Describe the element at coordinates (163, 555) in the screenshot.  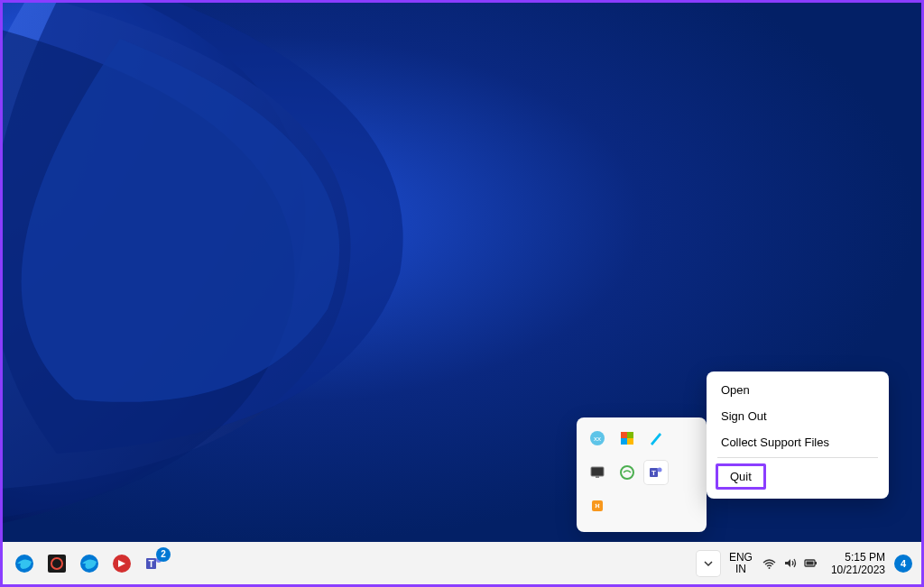
I see `teams-badge: 2` at that location.